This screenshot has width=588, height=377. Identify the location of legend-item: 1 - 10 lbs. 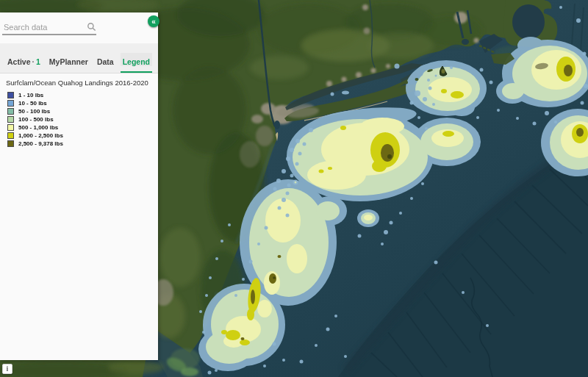
(79, 96).